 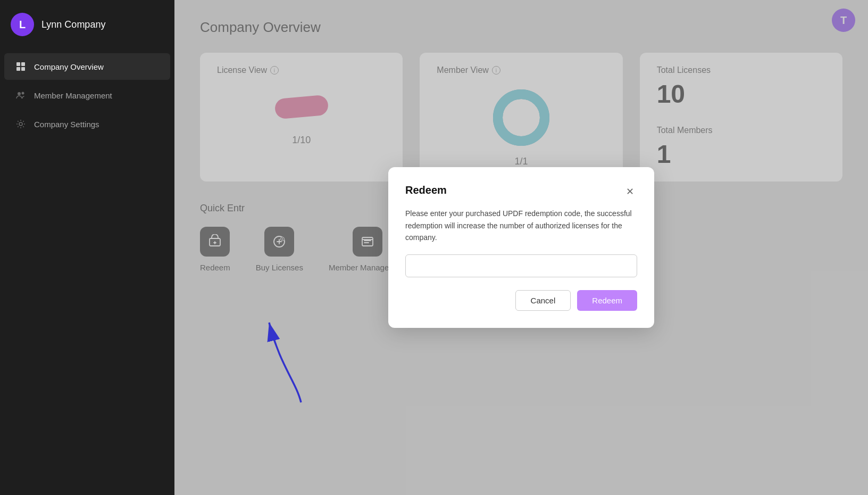 I want to click on members-icon, so click(x=21, y=95).